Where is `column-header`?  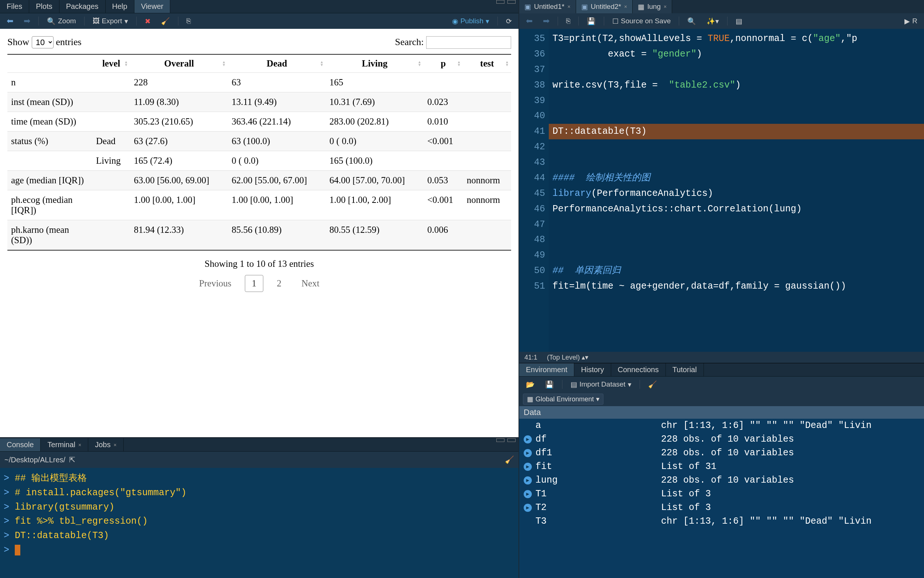
column-header is located at coordinates (50, 63).